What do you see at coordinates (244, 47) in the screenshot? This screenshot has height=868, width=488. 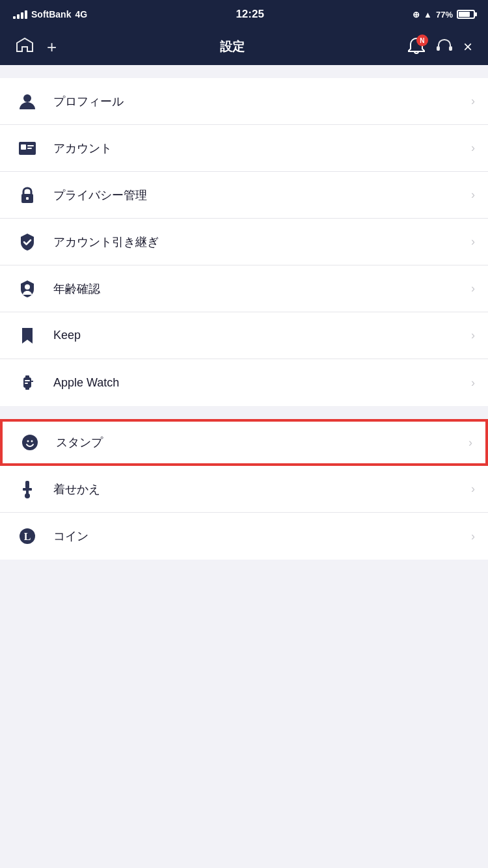 I see `top-nav: + 設定 N ×` at bounding box center [244, 47].